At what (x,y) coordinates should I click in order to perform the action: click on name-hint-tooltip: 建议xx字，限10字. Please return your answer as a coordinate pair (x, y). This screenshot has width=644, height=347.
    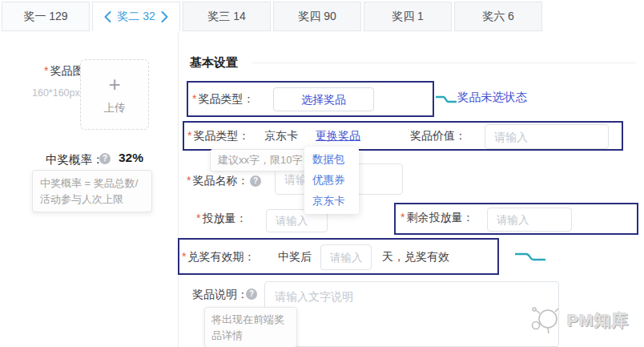
    Looking at the image, I should click on (260, 160).